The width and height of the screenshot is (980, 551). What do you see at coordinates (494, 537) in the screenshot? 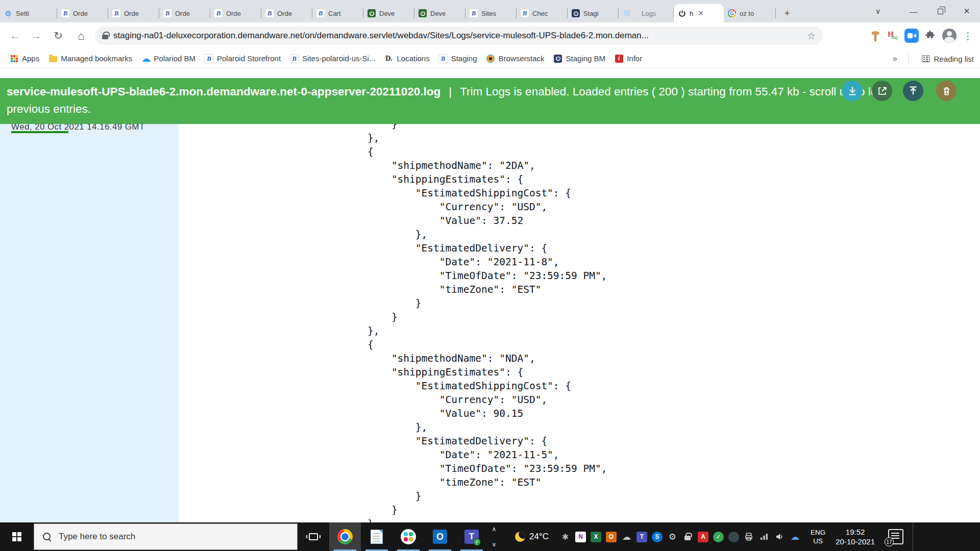
I see `taskbar-scroll-chevrons: ∧∨` at bounding box center [494, 537].